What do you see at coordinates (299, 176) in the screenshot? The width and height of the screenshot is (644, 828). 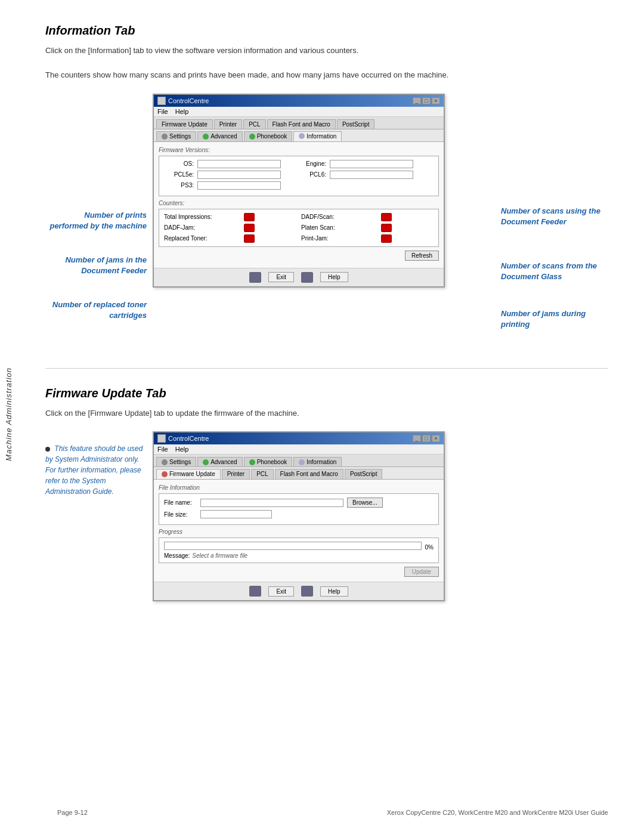 I see `fw-versions-box: OS: Engine: PCL5e: PCL6: PS3:` at bounding box center [299, 176].